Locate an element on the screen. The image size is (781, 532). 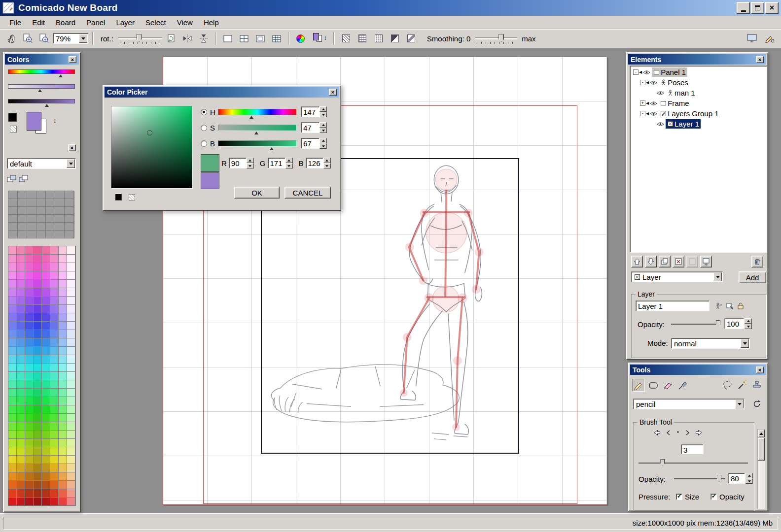
layer-mode-combo: normal is located at coordinates (710, 343).